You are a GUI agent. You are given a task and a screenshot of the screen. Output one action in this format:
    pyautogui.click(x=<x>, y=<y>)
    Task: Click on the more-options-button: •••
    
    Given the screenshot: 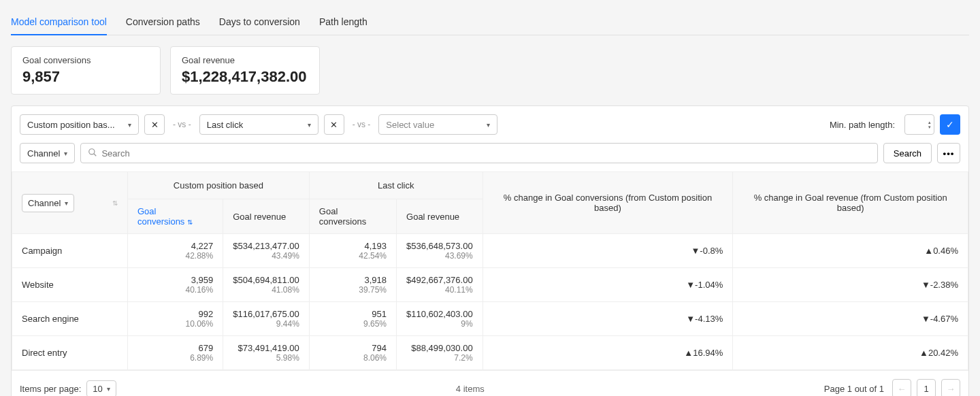 What is the action you would take?
    pyautogui.click(x=949, y=153)
    